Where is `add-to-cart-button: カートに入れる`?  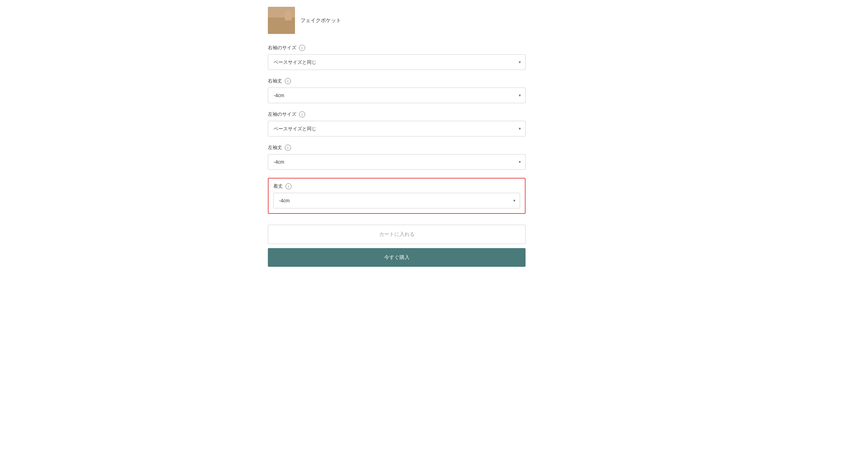 add-to-cart-button: カートに入れる is located at coordinates (397, 234).